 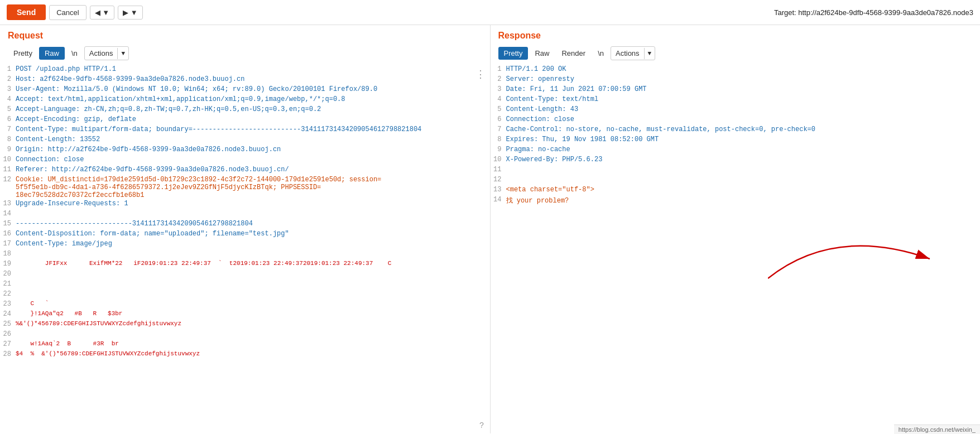 I want to click on table-row: 4 Accept: text/html,application/xhtml+xm…, so click(x=245, y=100).